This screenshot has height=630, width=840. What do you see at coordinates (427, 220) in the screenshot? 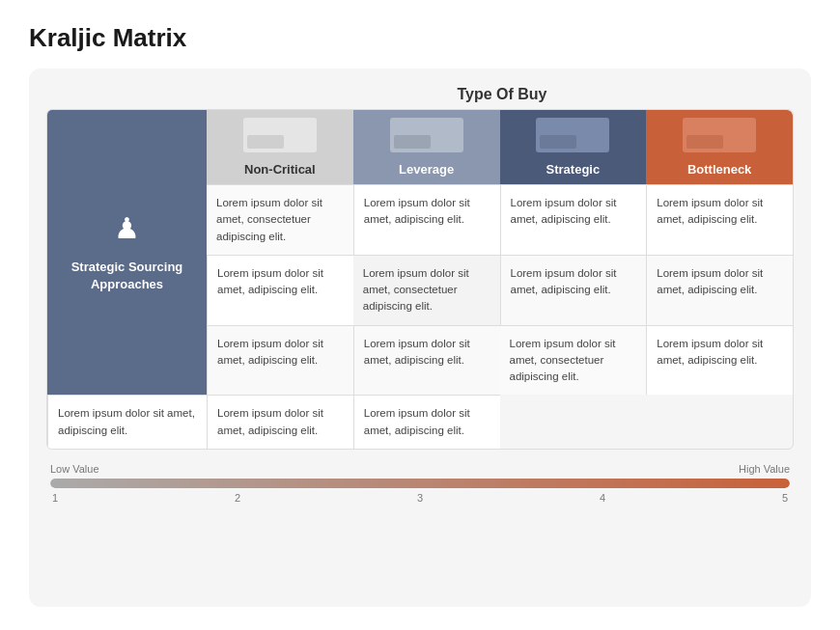
I see `row1-col1: Lorem ipsum dolor sit amet, adipiscing e…` at bounding box center [427, 220].